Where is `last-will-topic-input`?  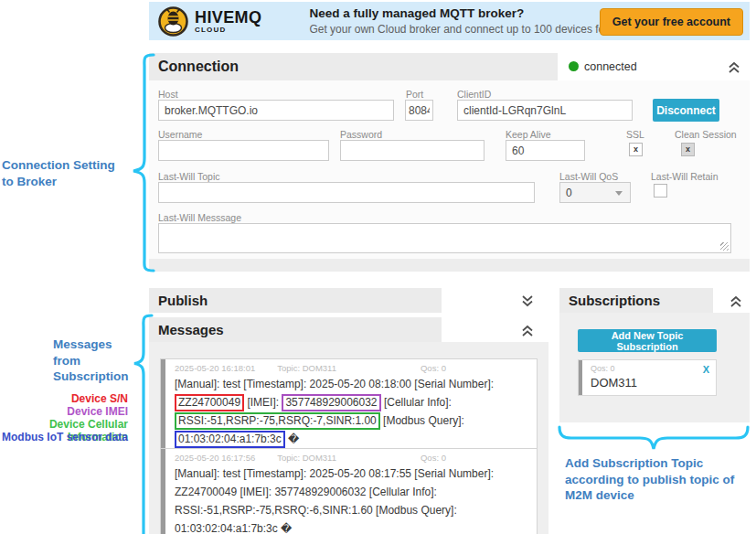 last-will-topic-input is located at coordinates (346, 192).